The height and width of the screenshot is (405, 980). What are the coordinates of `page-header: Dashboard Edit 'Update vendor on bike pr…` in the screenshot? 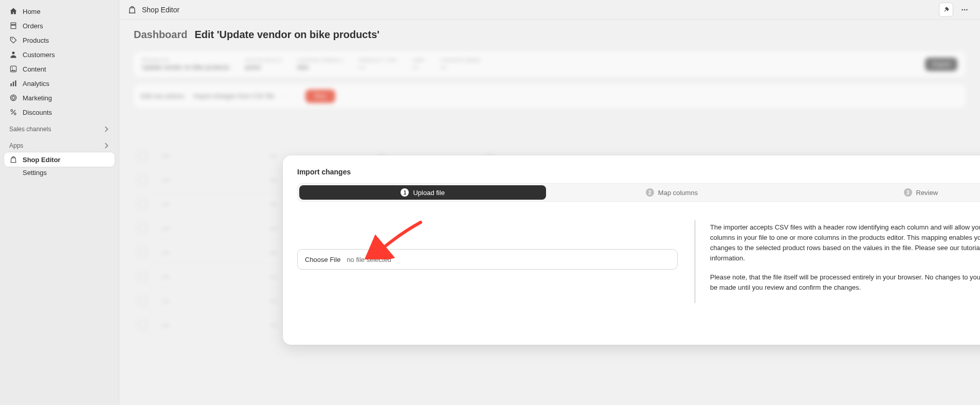 It's located at (550, 35).